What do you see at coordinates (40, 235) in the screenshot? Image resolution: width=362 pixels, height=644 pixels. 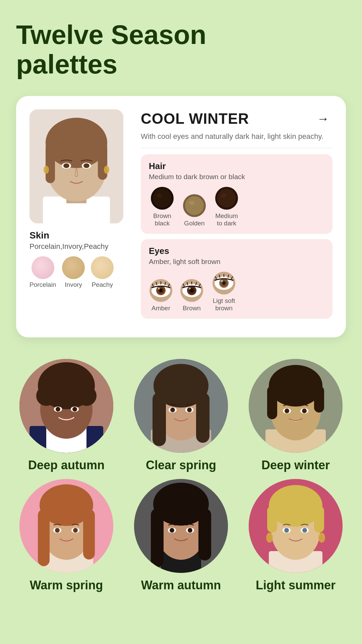 I see `skin-label: Skin` at bounding box center [40, 235].